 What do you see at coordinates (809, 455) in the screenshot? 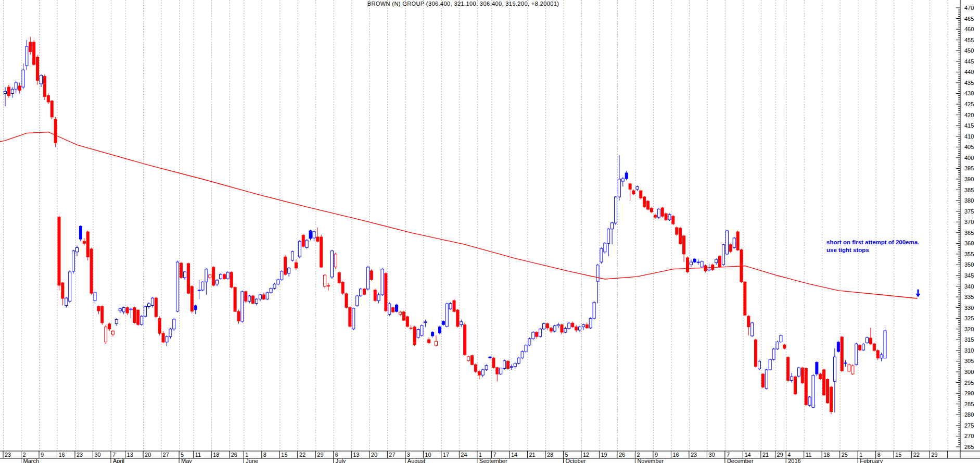
I see `week-label: 11` at bounding box center [809, 455].